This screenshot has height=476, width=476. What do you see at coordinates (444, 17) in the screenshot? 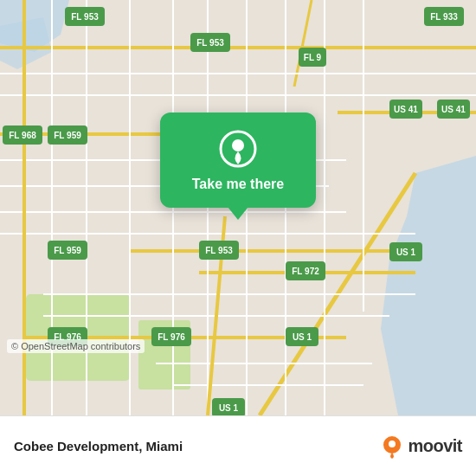
I see `svg-text: FL 933` at bounding box center [444, 17].